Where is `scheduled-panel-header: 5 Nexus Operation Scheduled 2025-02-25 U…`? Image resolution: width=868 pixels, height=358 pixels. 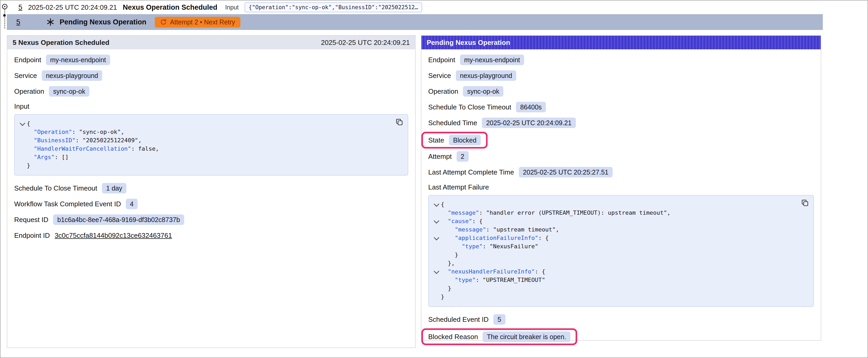
scheduled-panel-header: 5 Nexus Operation Scheduled 2025-02-25 U… is located at coordinates (211, 42).